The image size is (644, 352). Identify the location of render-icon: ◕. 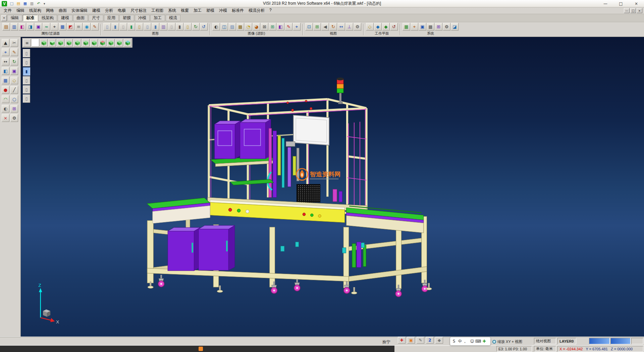
(256, 27).